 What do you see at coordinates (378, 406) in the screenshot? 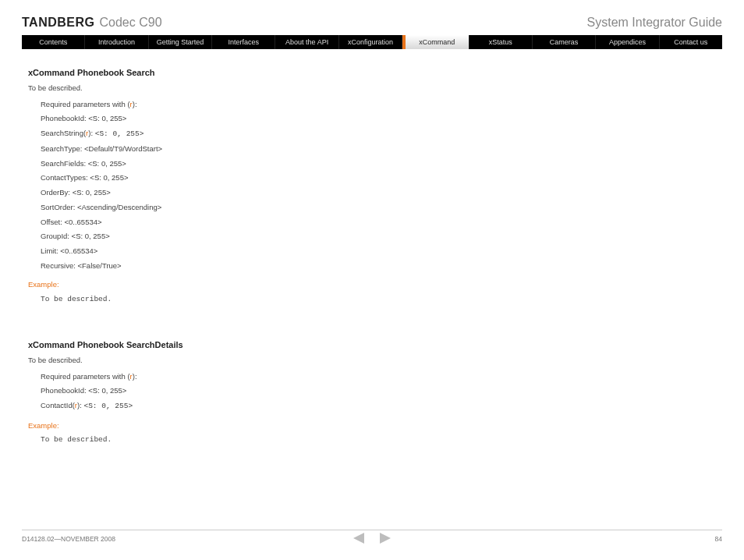
I see `param-line: ContactId(r): <S: 0, 255>` at bounding box center [378, 406].